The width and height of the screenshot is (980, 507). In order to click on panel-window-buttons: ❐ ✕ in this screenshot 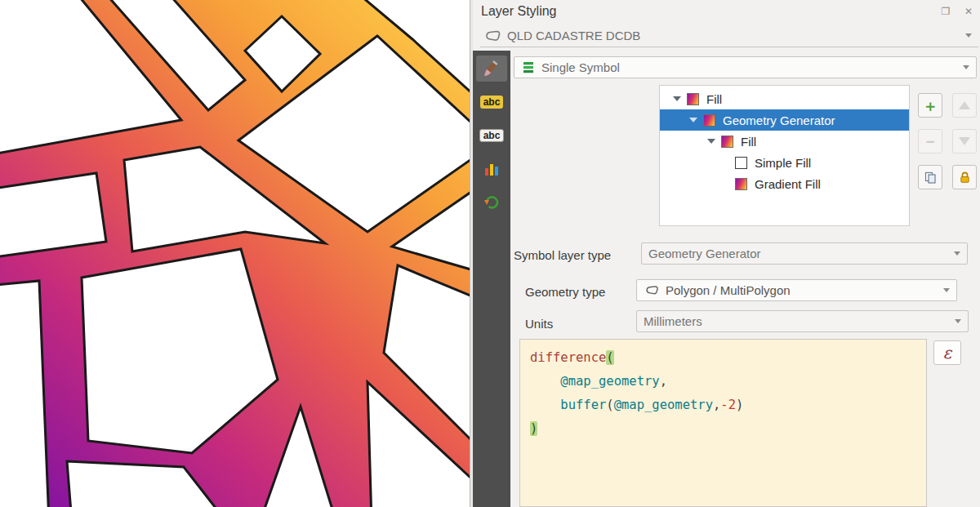, I will do `click(957, 11)`.